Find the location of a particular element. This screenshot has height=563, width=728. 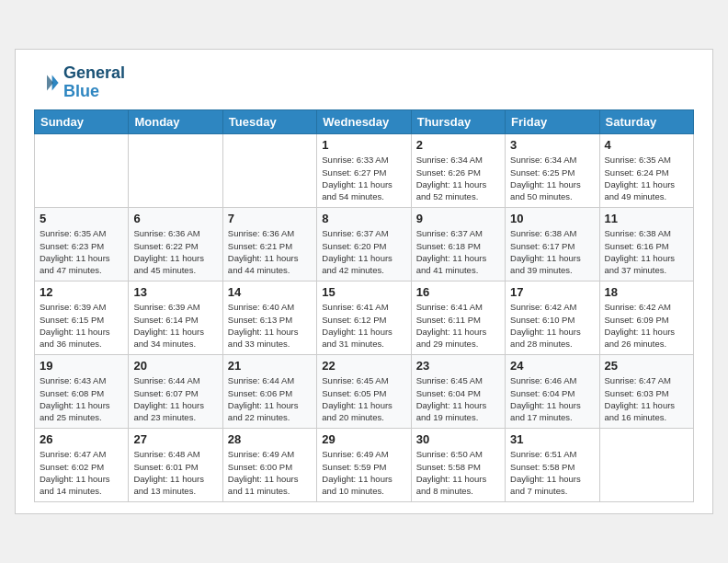

day-cell: 24Sunrise: 6:46 AM Sunset: 6:04 PM Dayli… is located at coordinates (552, 392).